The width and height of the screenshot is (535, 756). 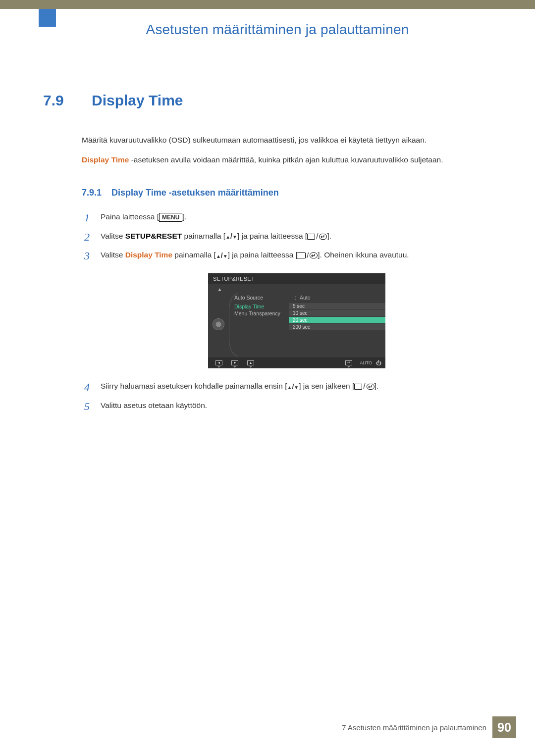 I want to click on osd-nav-down-icon: ▼, so click(x=235, y=363).